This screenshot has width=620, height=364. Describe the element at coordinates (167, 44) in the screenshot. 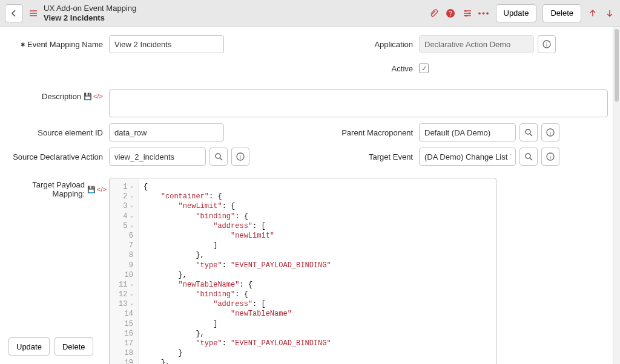

I see `event-mapping-name-input` at that location.